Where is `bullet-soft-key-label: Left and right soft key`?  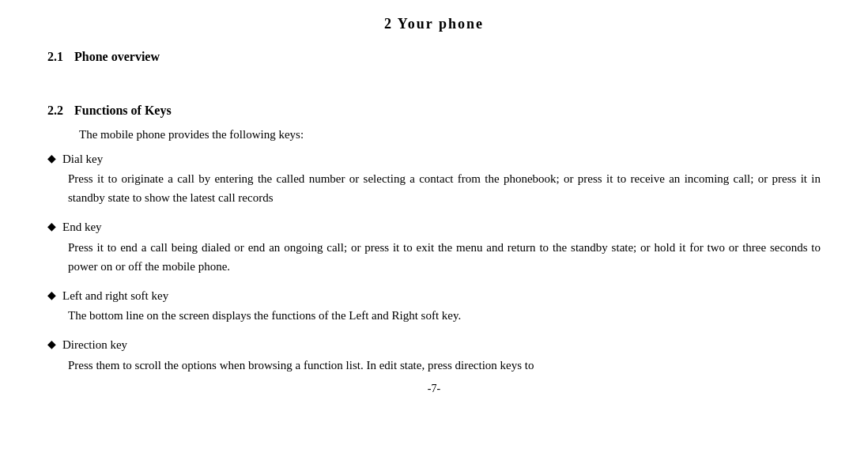
bullet-soft-key-label: Left and right soft key is located at coordinates (115, 296).